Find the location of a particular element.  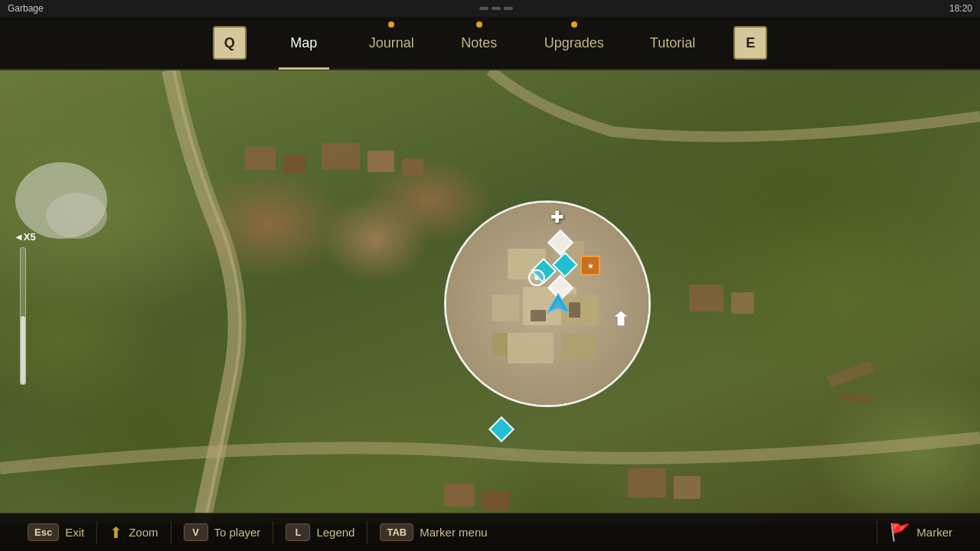

q-key-button: Q is located at coordinates (230, 43).